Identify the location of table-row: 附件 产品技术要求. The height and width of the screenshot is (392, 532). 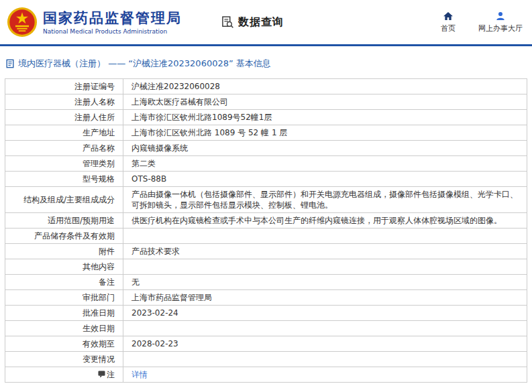
(266, 252).